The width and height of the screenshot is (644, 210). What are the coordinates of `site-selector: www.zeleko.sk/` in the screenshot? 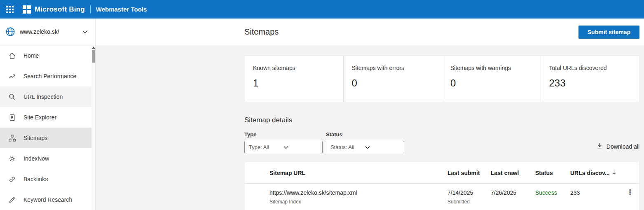 It's located at (48, 32).